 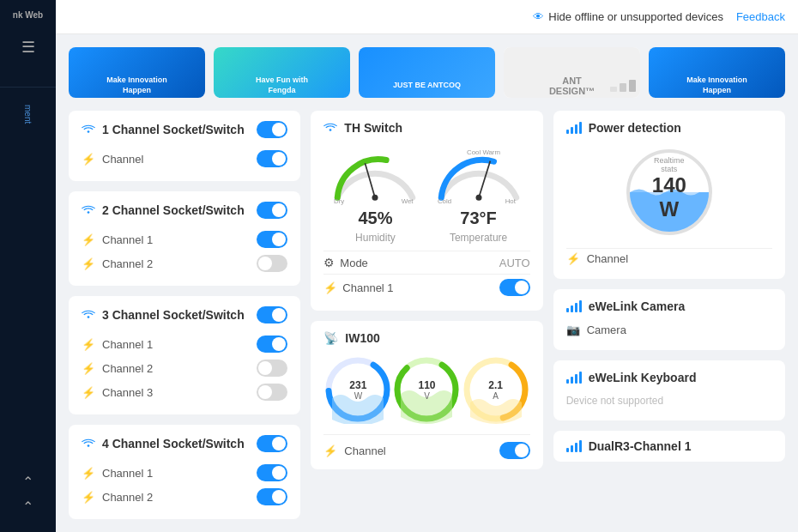 What do you see at coordinates (539, 17) in the screenshot?
I see `eye-icon: 👁` at bounding box center [539, 17].